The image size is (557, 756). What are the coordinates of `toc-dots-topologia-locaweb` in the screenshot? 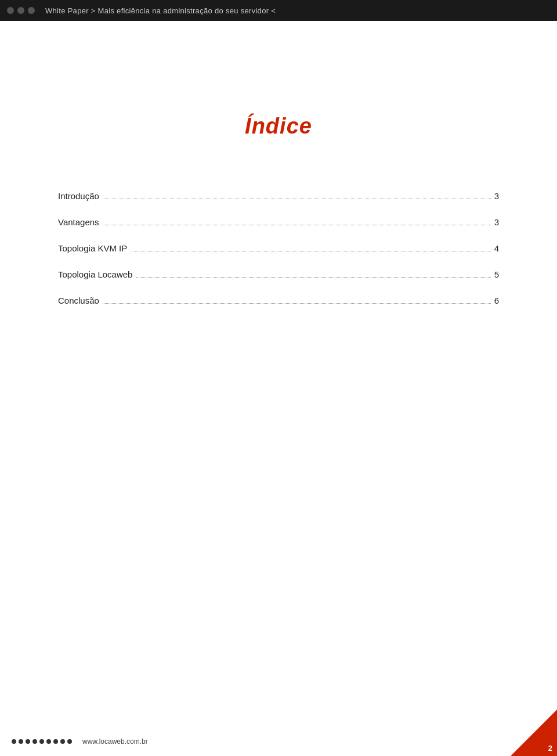 It's located at (313, 278).